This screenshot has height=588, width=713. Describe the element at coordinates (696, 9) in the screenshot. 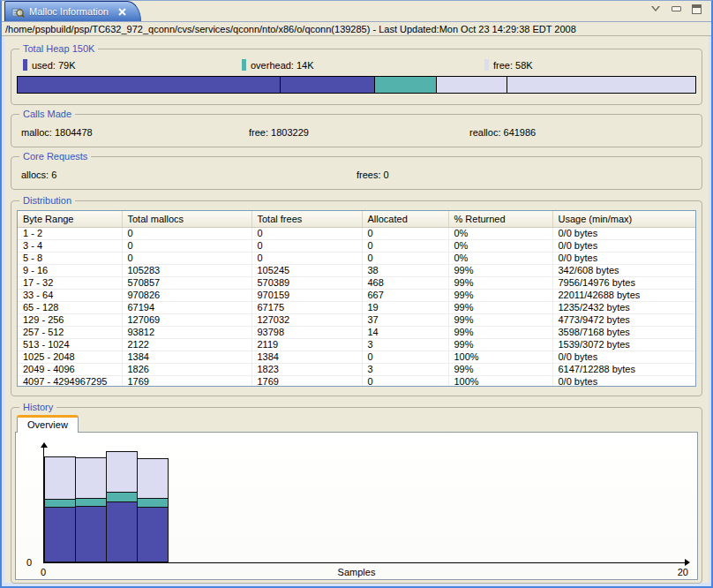

I see `maximize-icon` at that location.